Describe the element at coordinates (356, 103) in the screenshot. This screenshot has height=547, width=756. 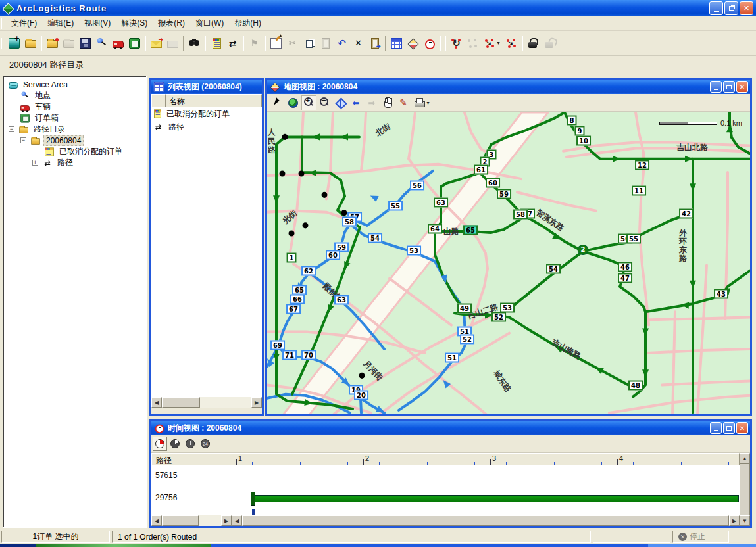
I see `back-extent-tool` at that location.